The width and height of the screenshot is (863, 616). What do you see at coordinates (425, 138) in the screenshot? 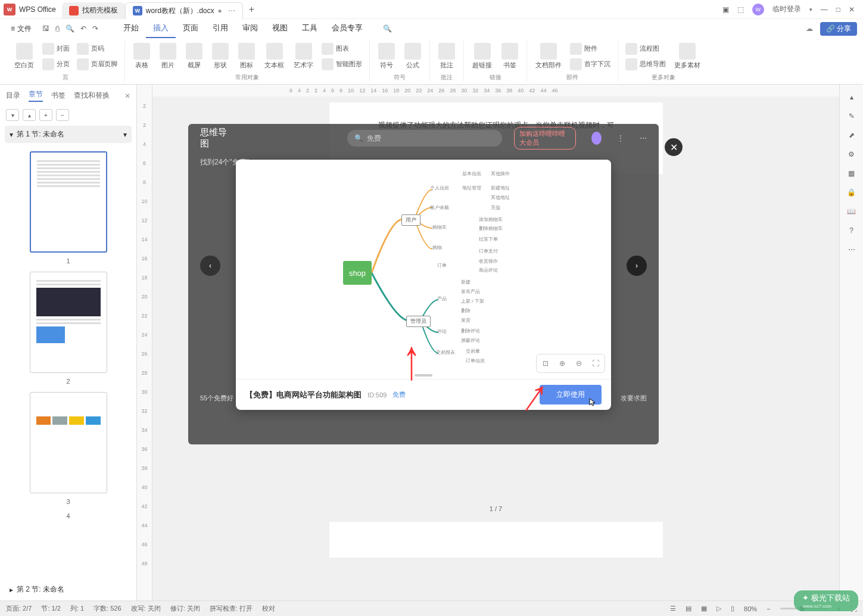
I see `overlay-search: 🔍 免费` at bounding box center [425, 138].